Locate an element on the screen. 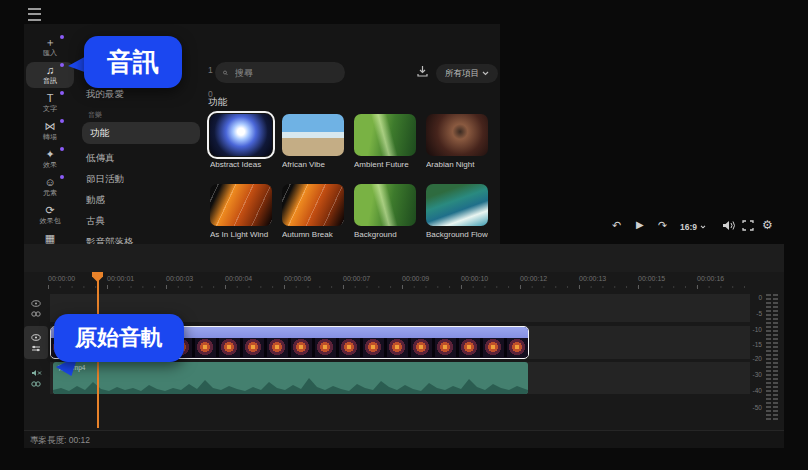 This screenshot has height=470, width=808. sidebar-item-audio: ♫ 音訊 is located at coordinates (50, 75).